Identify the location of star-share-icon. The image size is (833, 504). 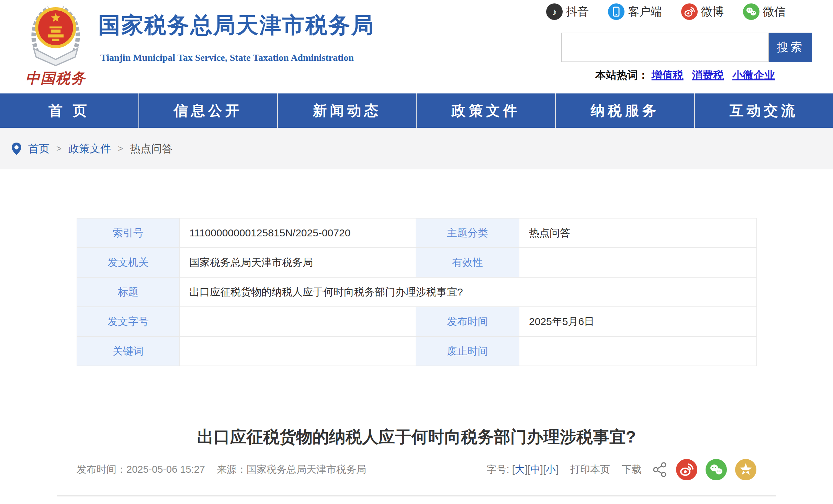
(746, 470).